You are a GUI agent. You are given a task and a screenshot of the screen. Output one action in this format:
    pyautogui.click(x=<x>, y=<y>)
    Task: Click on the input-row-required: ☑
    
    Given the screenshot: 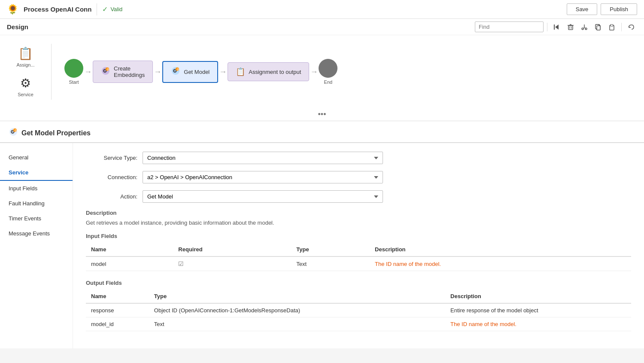 What is the action you would take?
    pyautogui.click(x=232, y=264)
    